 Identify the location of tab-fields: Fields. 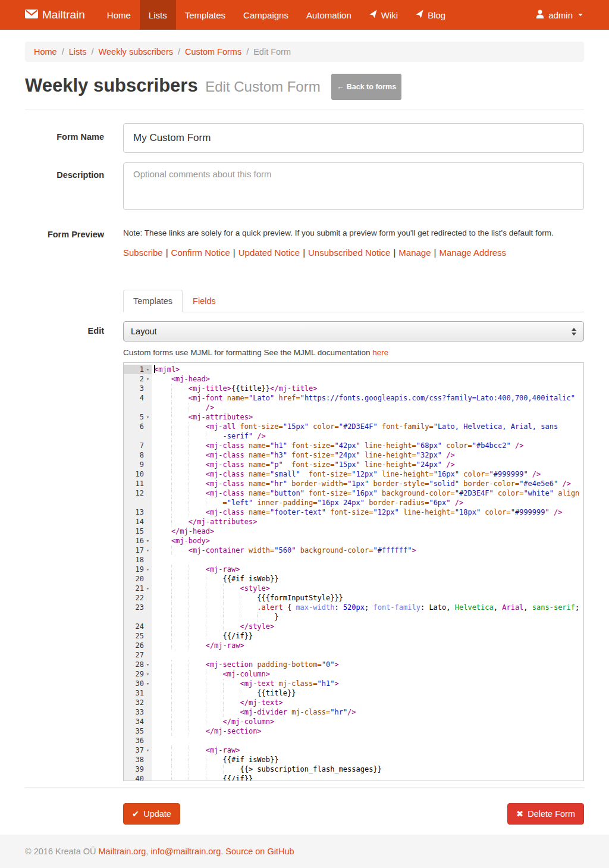
(205, 301).